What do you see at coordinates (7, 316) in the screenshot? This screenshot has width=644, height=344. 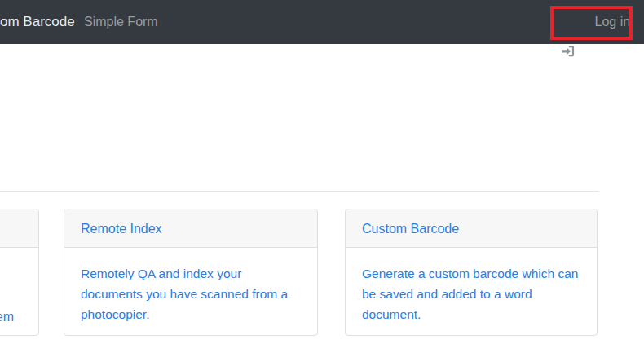 I see `card-text-fragment-link: em` at bounding box center [7, 316].